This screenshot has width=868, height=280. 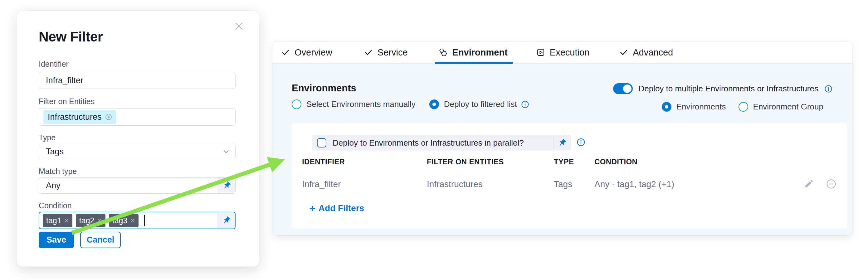 I want to click on condition-input: tag1 × tag2 × tag3 ×, so click(x=128, y=220).